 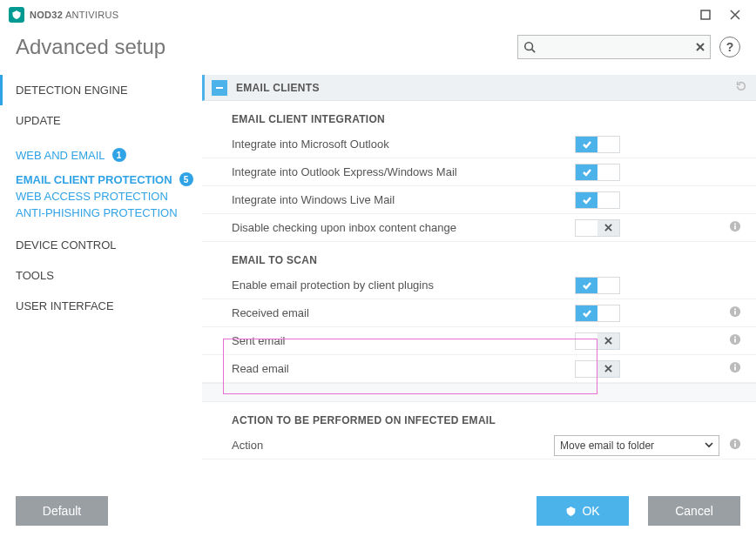 I want to click on button-label: Cancel, so click(x=694, y=511).